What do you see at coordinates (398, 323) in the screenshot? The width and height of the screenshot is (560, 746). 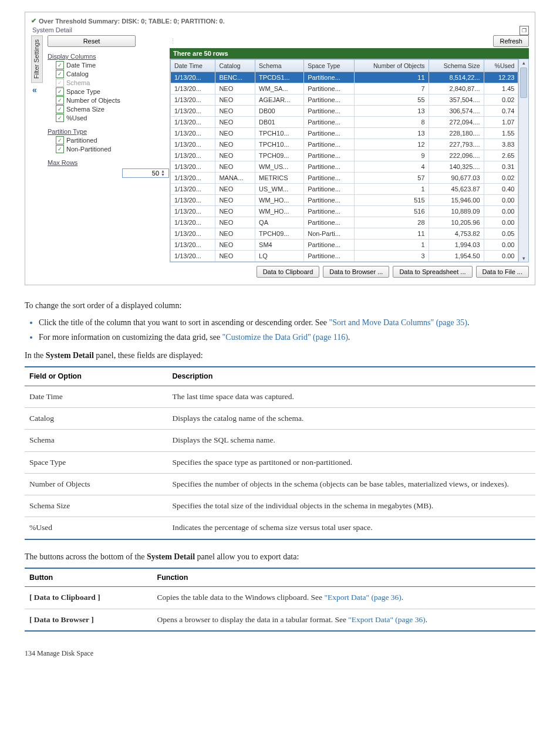 I see `doc-link: "Sort and Move Data Columns" (page 35)` at bounding box center [398, 323].